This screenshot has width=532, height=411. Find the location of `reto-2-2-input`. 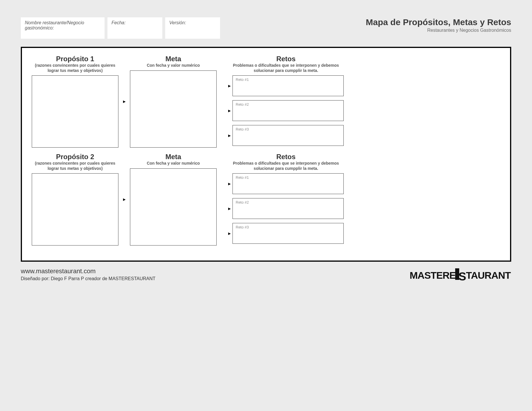

reto-2-2-input is located at coordinates (288, 209).